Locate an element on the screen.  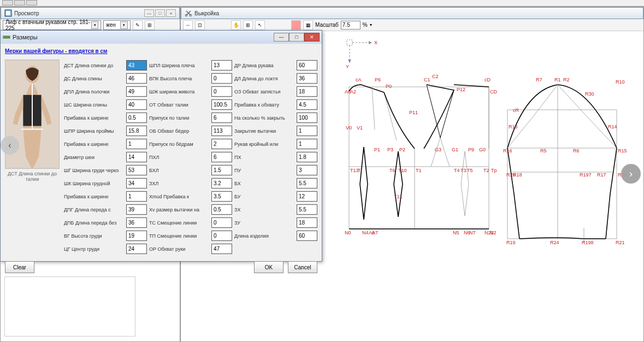
hint-link: Мерки вашей фигуры - вводятся в см is located at coordinates (161, 51).